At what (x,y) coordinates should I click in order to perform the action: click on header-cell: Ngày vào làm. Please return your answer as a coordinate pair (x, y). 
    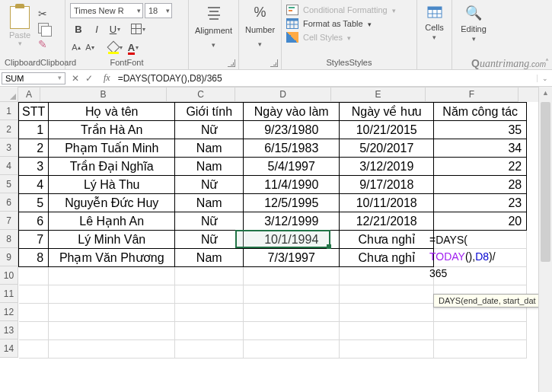
    Looking at the image, I should click on (292, 112).